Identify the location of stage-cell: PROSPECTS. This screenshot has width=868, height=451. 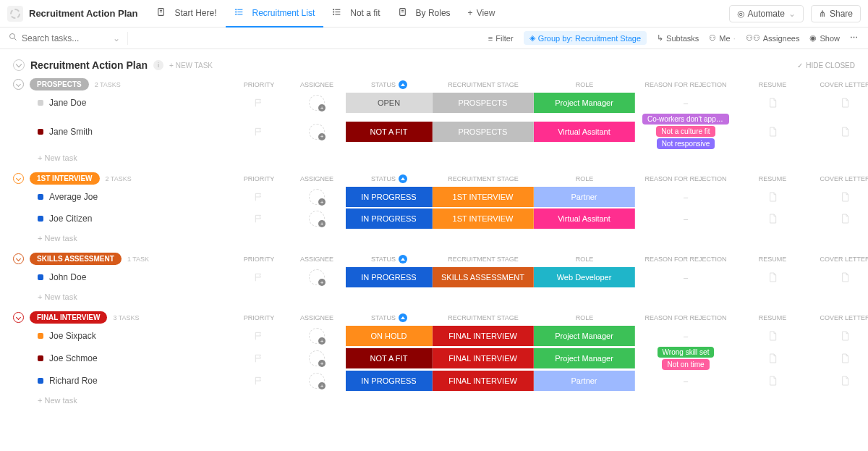
(483, 103).